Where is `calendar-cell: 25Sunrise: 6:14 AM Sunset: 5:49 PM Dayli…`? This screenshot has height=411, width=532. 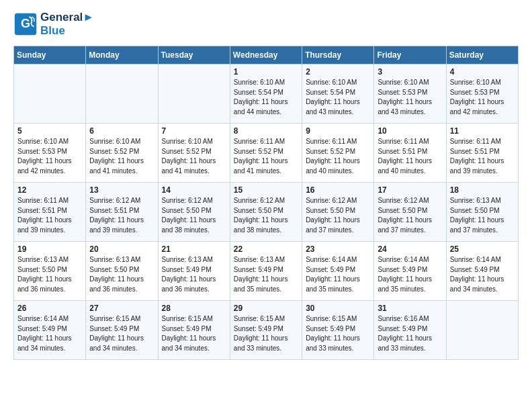
calendar-cell: 25Sunrise: 6:14 AM Sunset: 5:49 PM Dayli… is located at coordinates (482, 271).